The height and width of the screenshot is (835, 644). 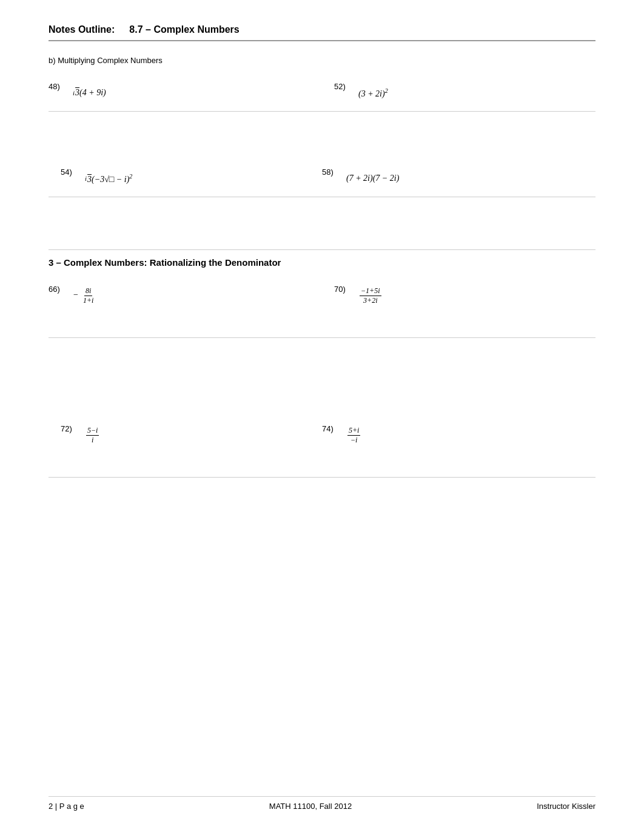 What do you see at coordinates (84, 296) in the screenshot?
I see `problem-66-content: − 8i 1+i` at bounding box center [84, 296].